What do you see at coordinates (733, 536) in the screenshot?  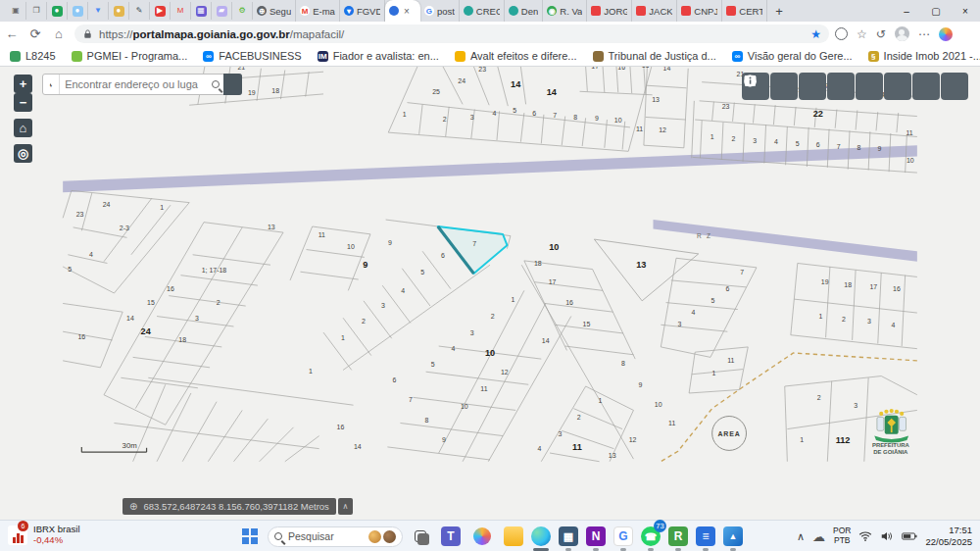 I see `photos-icon: ▲` at bounding box center [733, 536].